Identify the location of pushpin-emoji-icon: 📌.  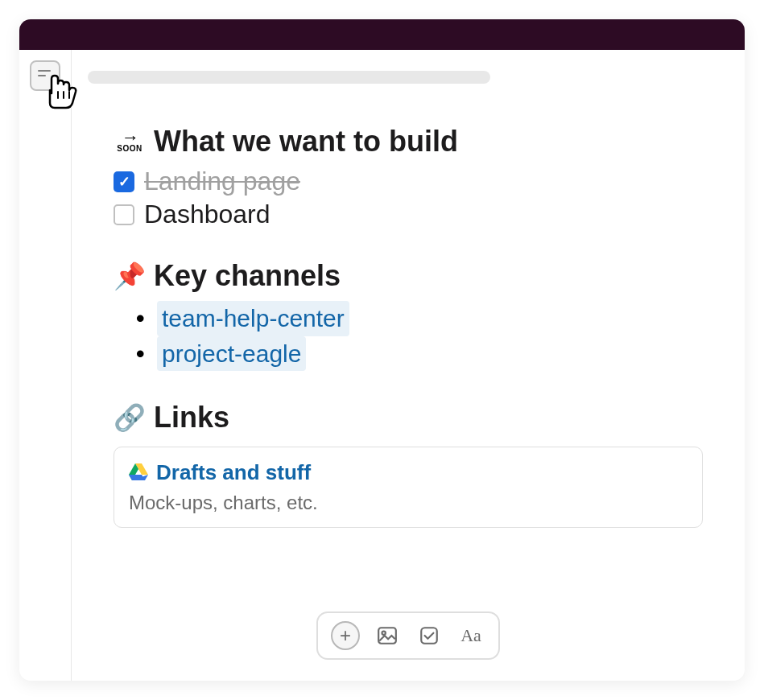
(130, 276).